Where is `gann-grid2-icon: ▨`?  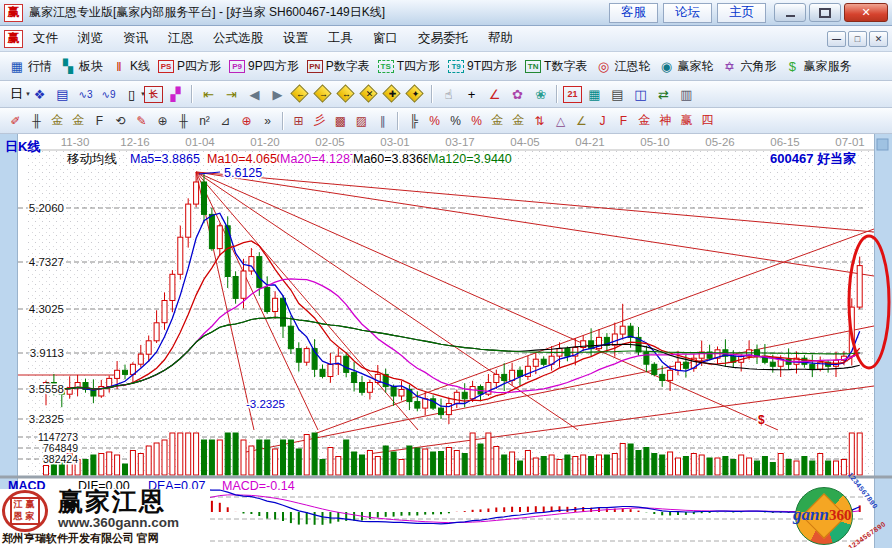 gann-grid2-icon: ▨ is located at coordinates (362, 120).